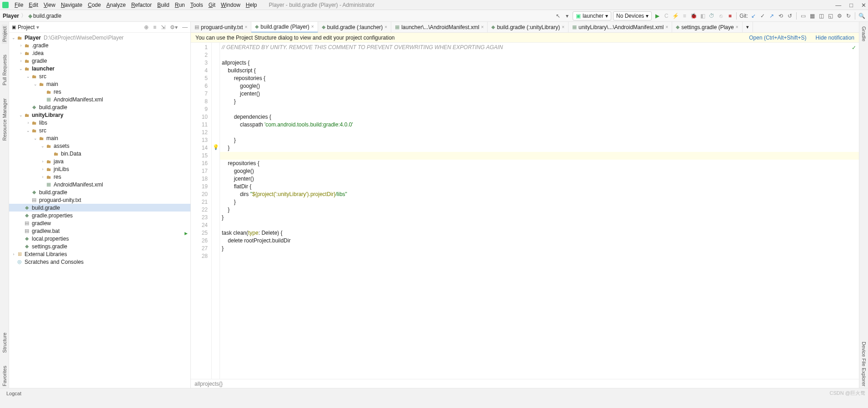  Describe the element at coordinates (155, 27) in the screenshot. I see `expand-all-icon: ≡` at that location.